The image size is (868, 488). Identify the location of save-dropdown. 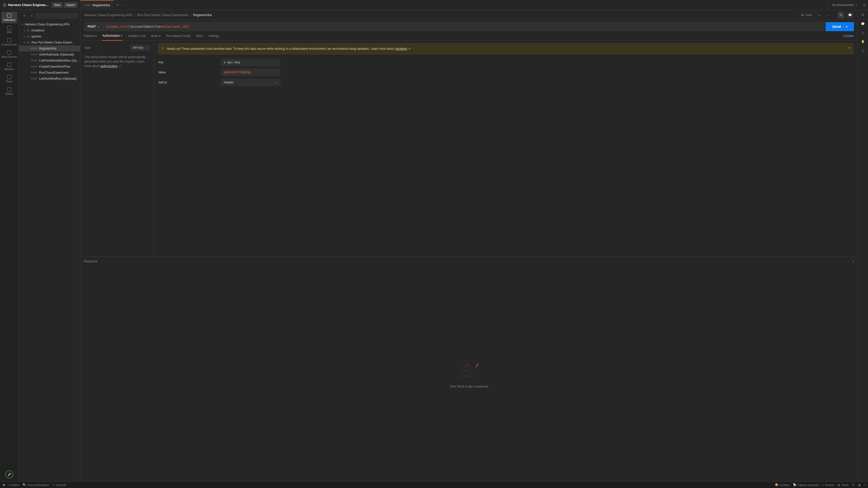
(819, 15).